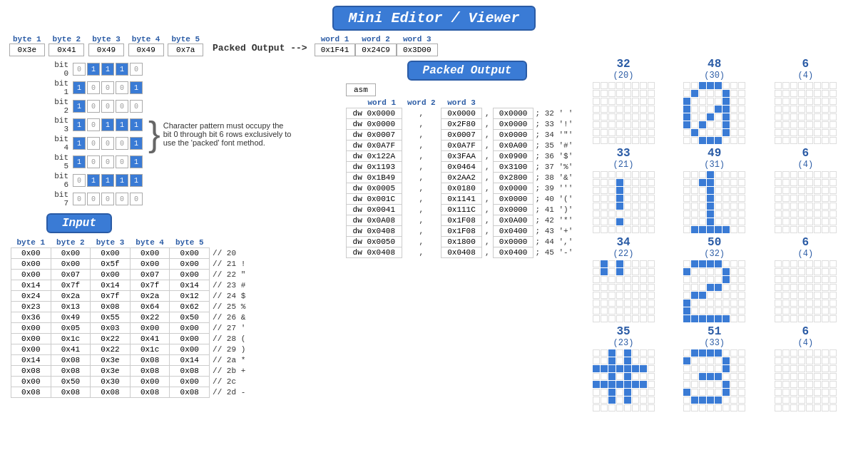 The image size is (868, 460). I want to click on bit-cell-6-1: 1, so click(93, 180).